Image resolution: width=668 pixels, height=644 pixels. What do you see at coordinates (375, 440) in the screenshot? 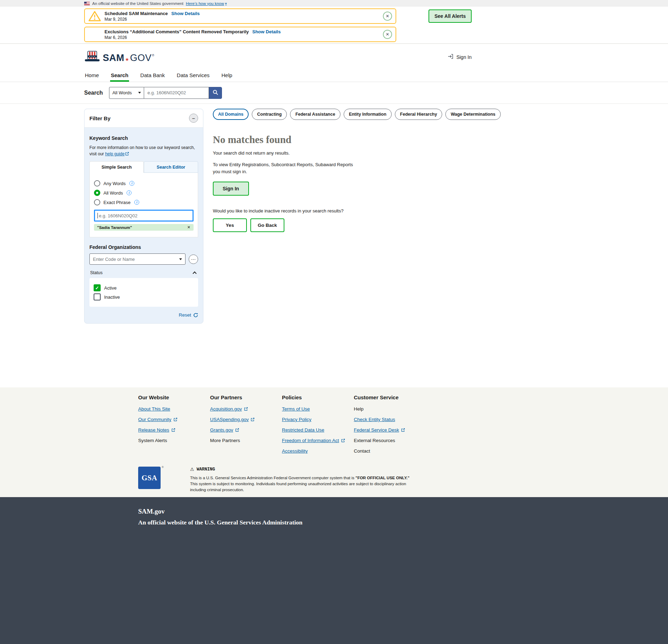
I see `footer-link-external-resources: External Resources` at bounding box center [375, 440].